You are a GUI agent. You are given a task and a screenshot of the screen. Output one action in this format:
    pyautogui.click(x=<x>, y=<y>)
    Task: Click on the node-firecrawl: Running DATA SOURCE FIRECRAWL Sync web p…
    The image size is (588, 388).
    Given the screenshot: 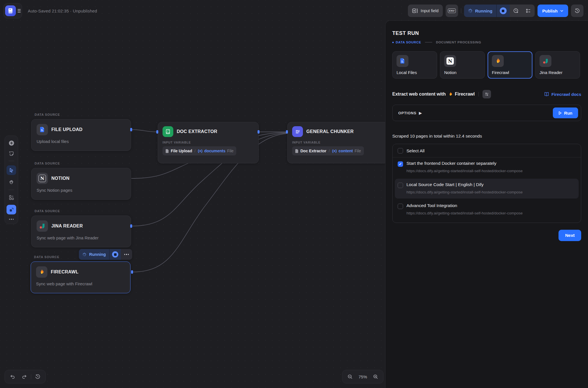 What is the action you would take?
    pyautogui.click(x=81, y=274)
    